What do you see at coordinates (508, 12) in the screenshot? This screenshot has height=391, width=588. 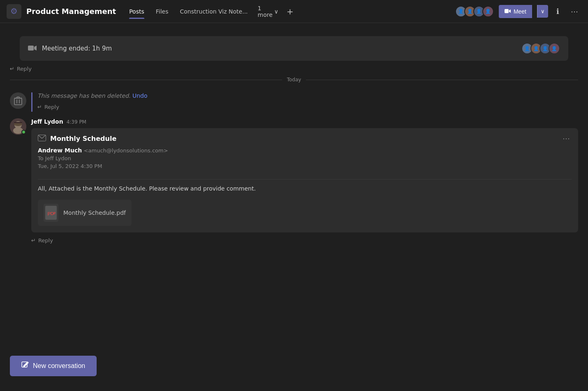 I see `video-icon` at bounding box center [508, 12].